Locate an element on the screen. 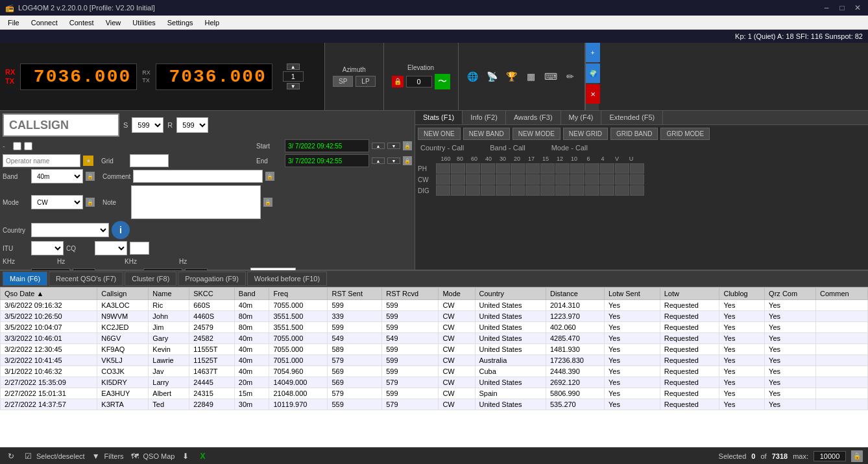 The height and width of the screenshot is (464, 868). btn-new-grid: NEW GRID is located at coordinates (585, 133).